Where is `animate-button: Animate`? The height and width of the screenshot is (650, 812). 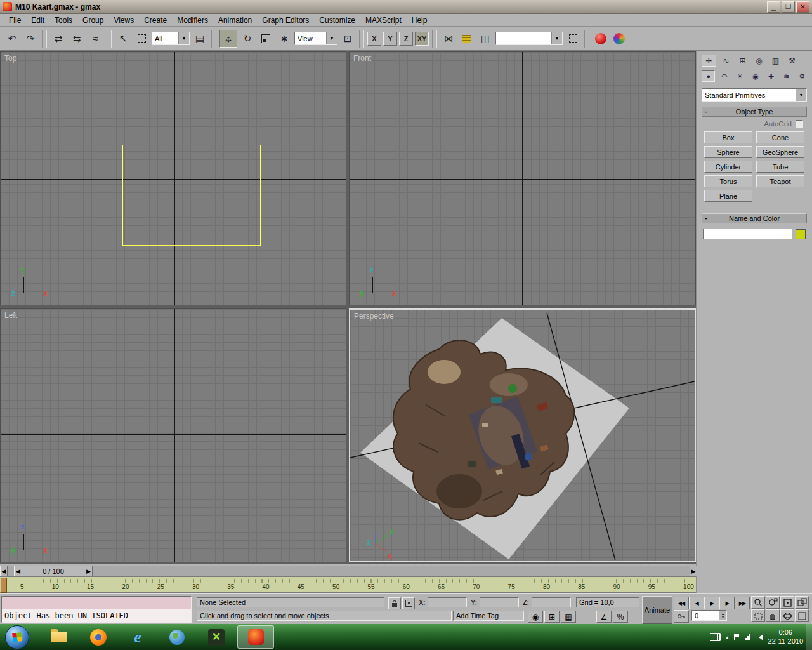
animate-button: Animate is located at coordinates (657, 610).